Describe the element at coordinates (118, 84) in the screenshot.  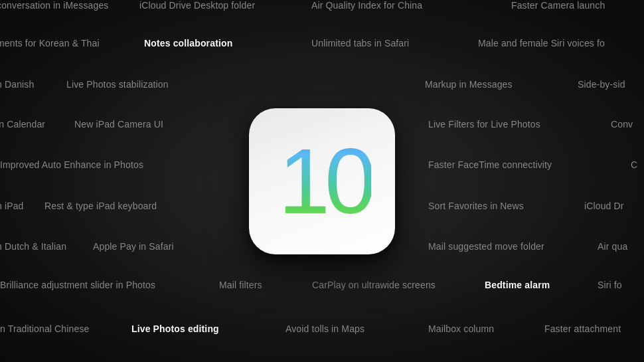
I see `feature-label: Live Photos stabilization` at that location.